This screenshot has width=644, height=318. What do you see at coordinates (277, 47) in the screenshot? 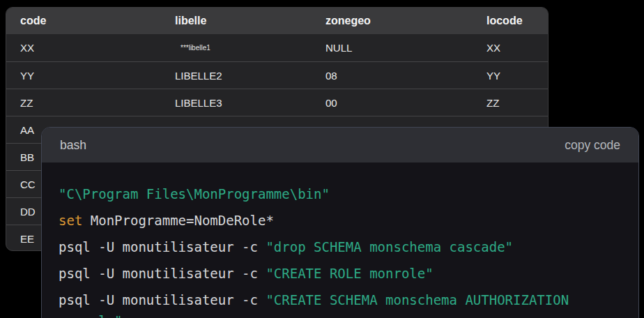
I see `table-row: XX***libelle1NULLXX` at bounding box center [277, 47].